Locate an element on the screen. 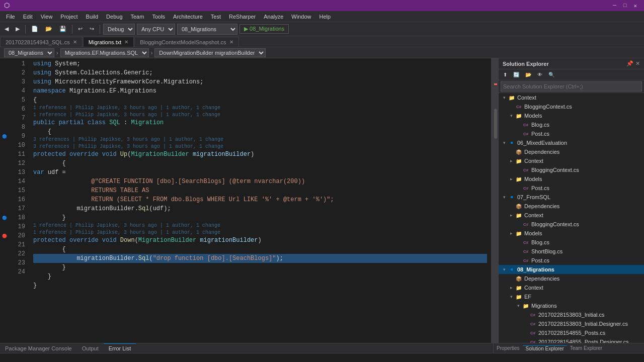  tab-close-0: ✕ is located at coordinates (75, 42).